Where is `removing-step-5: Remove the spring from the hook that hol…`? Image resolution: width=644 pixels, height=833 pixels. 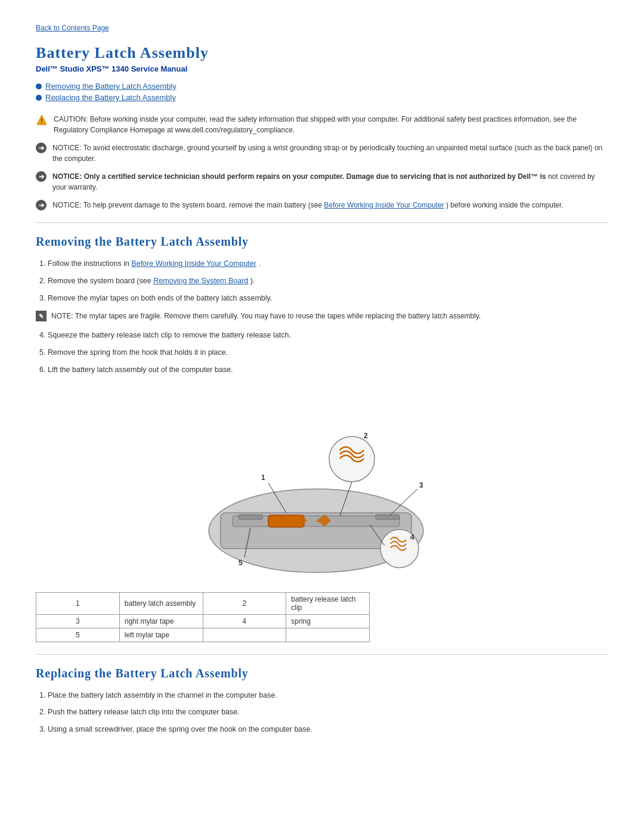
removing-step-5: Remove the spring from the hook that hol… is located at coordinates (328, 353).